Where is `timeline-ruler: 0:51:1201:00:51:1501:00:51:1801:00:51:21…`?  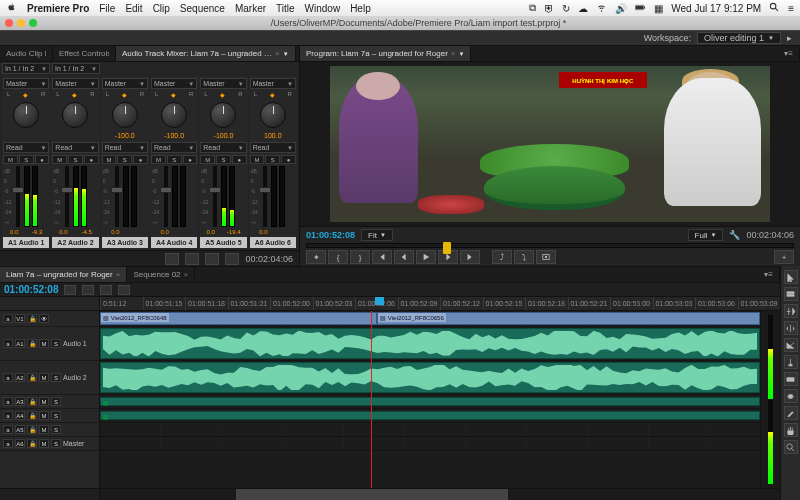
timeline-ruler: 0:51:1201:00:51:1501:00:51:1801:00:51:21… is located at coordinates (390, 304).